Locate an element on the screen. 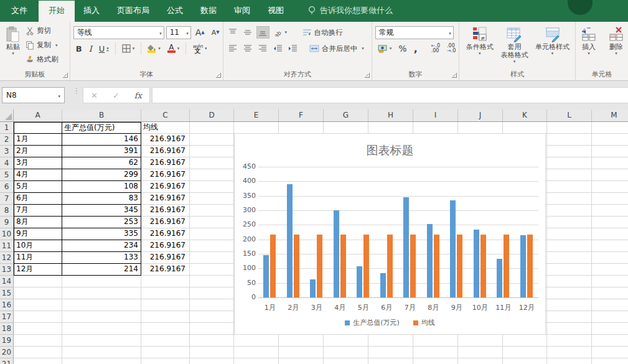 This screenshot has width=628, height=364. align-center-button is located at coordinates (248, 49).